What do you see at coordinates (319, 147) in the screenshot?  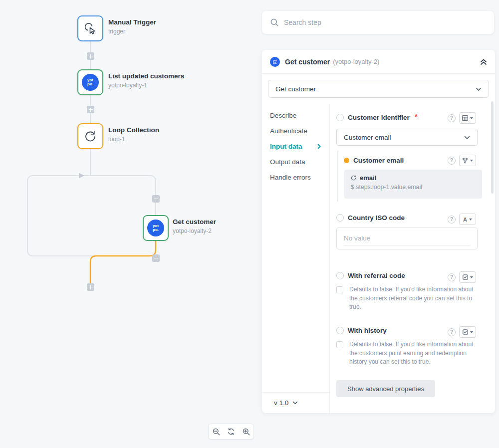 I see `chevron-right-icon` at bounding box center [319, 147].